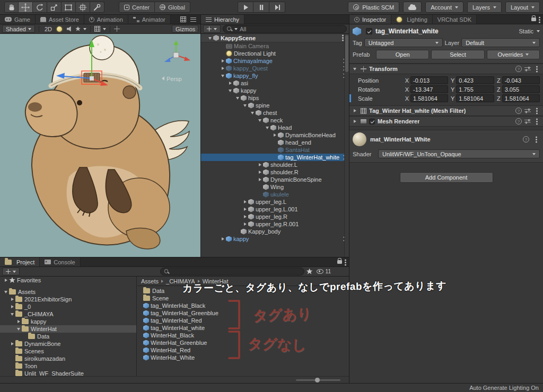  What do you see at coordinates (413, 7) in the screenshot?
I see `cloud-button` at bounding box center [413, 7].